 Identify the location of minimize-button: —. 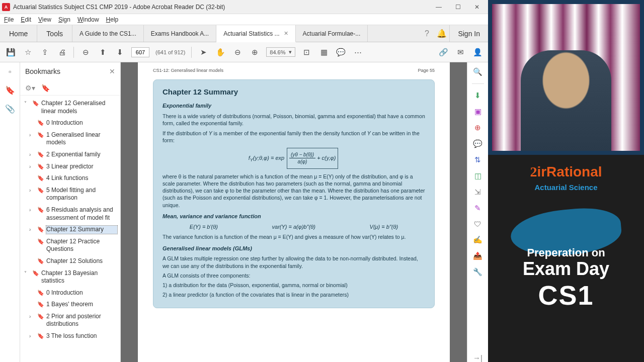
(439, 7).